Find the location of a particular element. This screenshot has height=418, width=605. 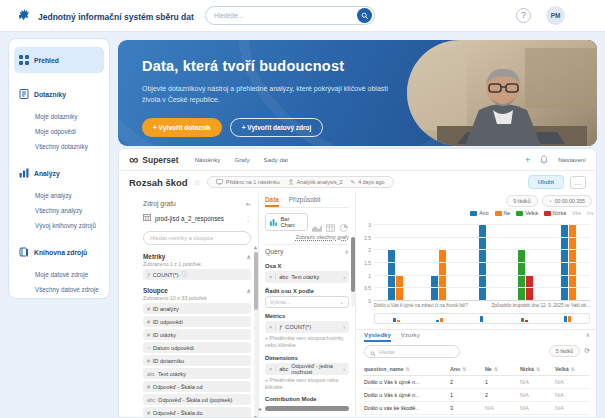

table-row: Došlo u vás ke škodě...3N/AN/AN/A is located at coordinates (477, 408).